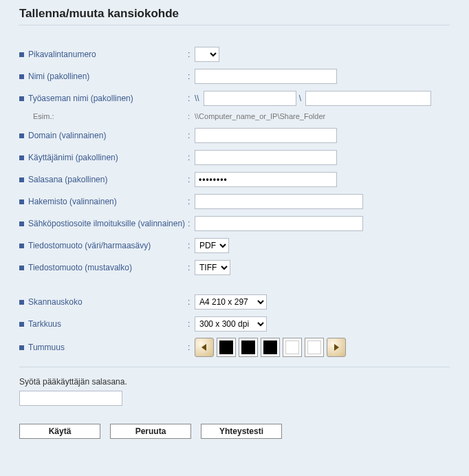  Describe the element at coordinates (204, 347) in the screenshot. I see `density-decrease-button` at that location.